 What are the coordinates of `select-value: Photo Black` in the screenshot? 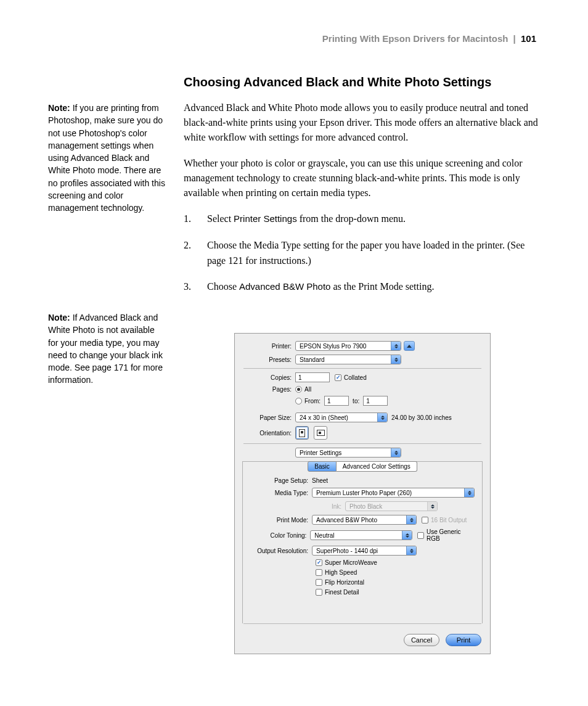 It's located at (386, 507).